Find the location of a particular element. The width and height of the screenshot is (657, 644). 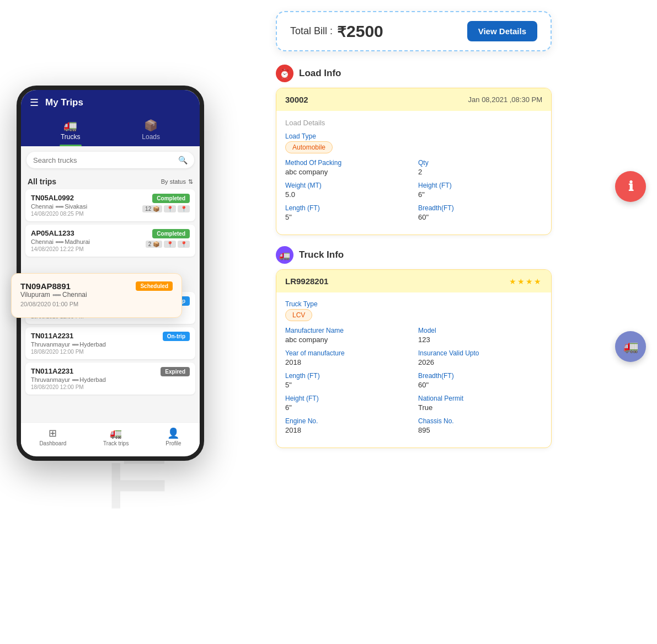

truck-stars: ★★★★ is located at coordinates (526, 281).